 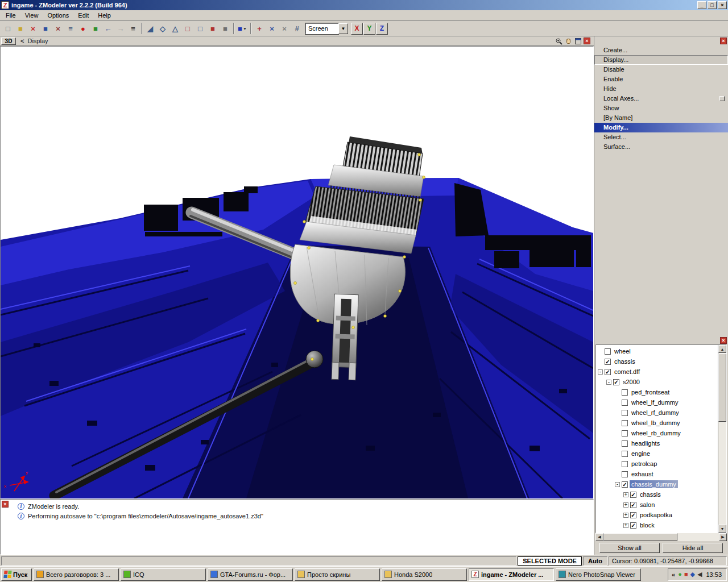 I want to click on axis-y-button: Y, so click(x=370, y=28).